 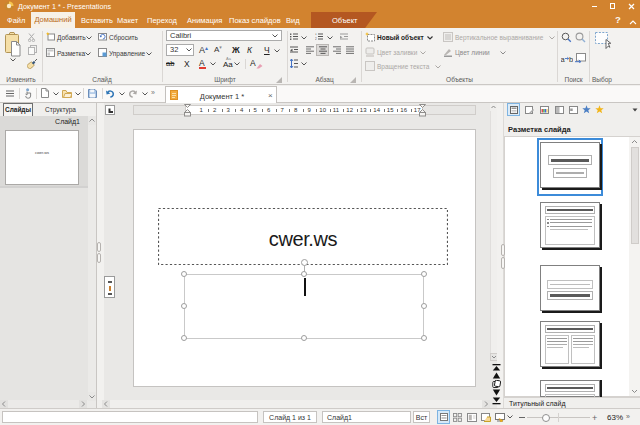 I want to click on svg-text: 2, so click(x=316, y=38).